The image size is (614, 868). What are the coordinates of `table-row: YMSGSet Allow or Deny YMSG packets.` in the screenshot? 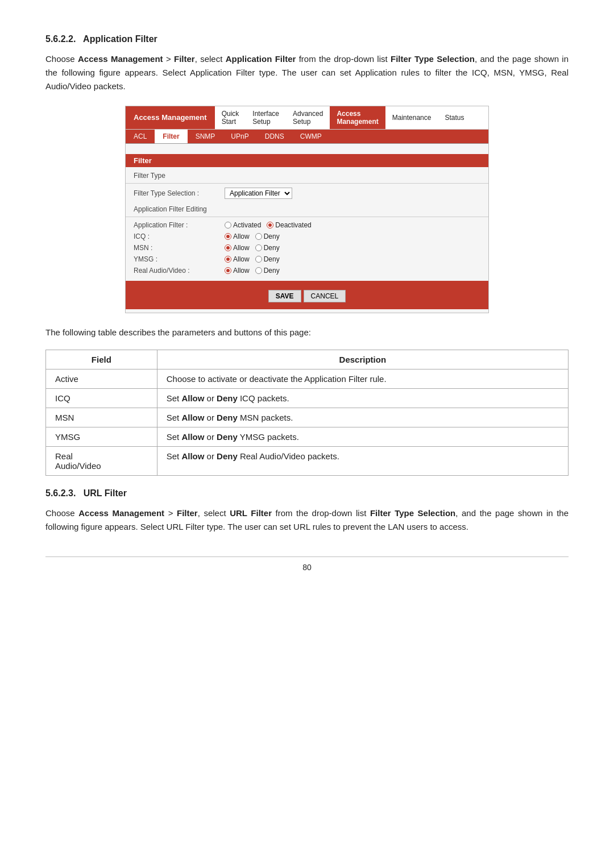 It's located at (307, 437).